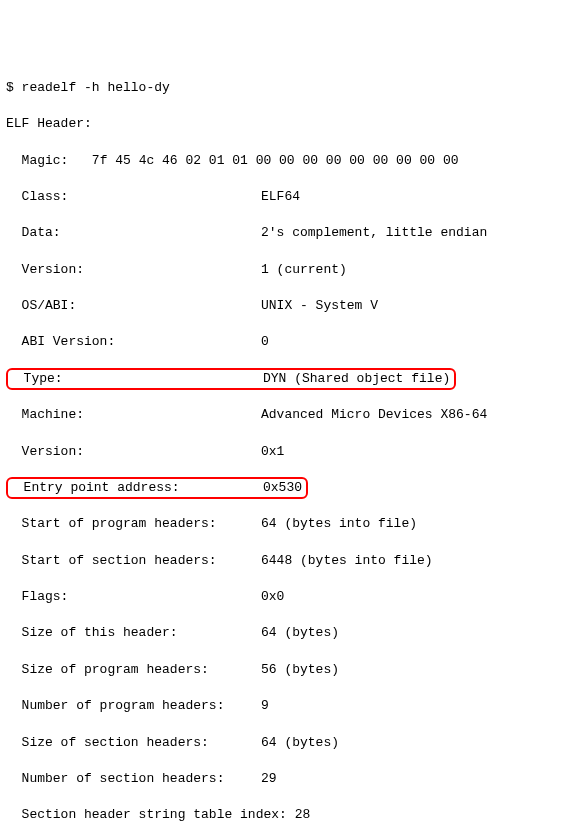  What do you see at coordinates (134, 197) in the screenshot?
I see `label: Class:` at bounding box center [134, 197].